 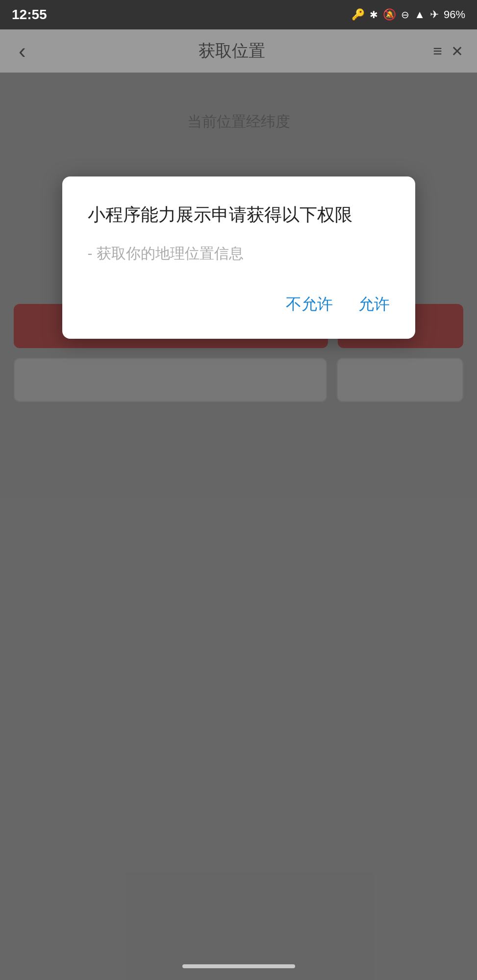 What do you see at coordinates (239, 253) in the screenshot?
I see `dialog-permission: - 获取你的地理位置信息` at bounding box center [239, 253].